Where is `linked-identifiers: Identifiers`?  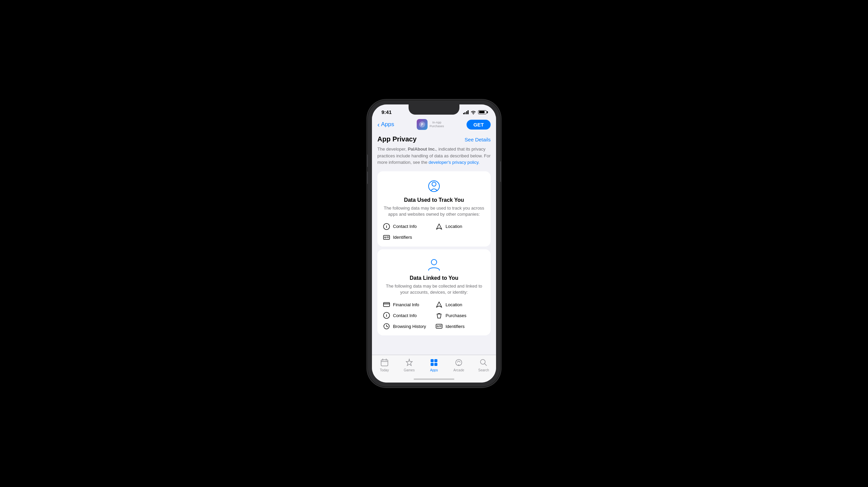 linked-identifiers: Identifiers is located at coordinates (460, 326).